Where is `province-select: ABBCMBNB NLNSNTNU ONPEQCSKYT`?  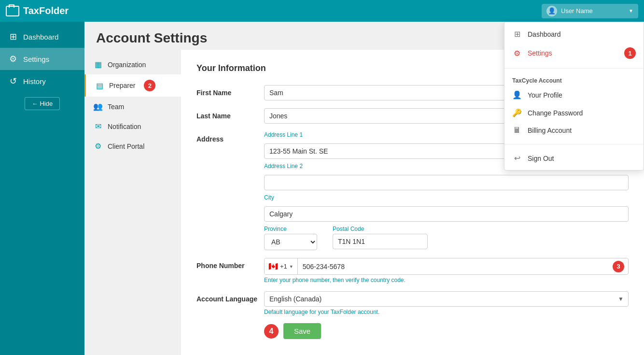
province-select: ABBCMBNB NLNSNTNU ONPEQCSKYT is located at coordinates (291, 242).